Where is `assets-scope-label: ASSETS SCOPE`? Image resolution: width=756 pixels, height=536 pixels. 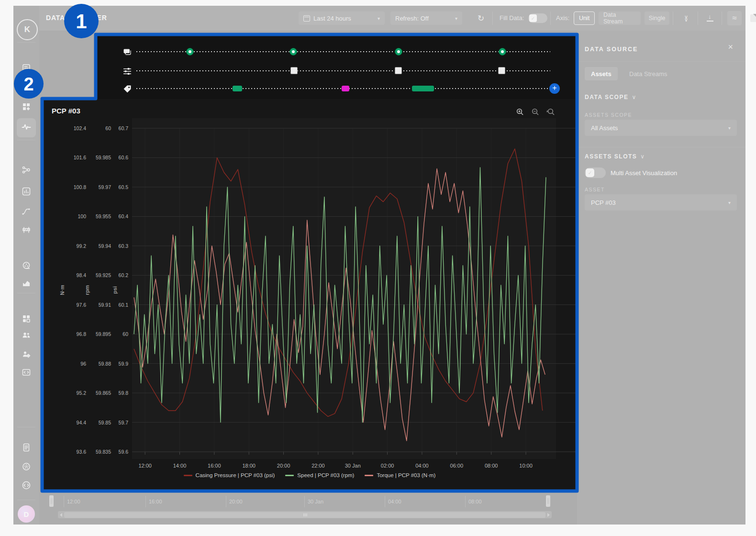
assets-scope-label: ASSETS SCOPE is located at coordinates (609, 115).